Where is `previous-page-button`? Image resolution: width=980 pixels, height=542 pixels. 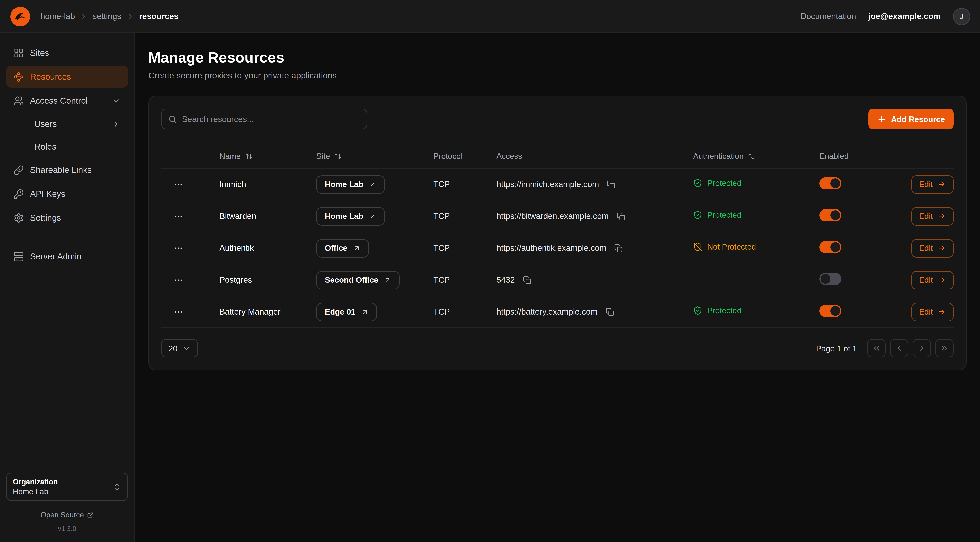 previous-page-button is located at coordinates (899, 348).